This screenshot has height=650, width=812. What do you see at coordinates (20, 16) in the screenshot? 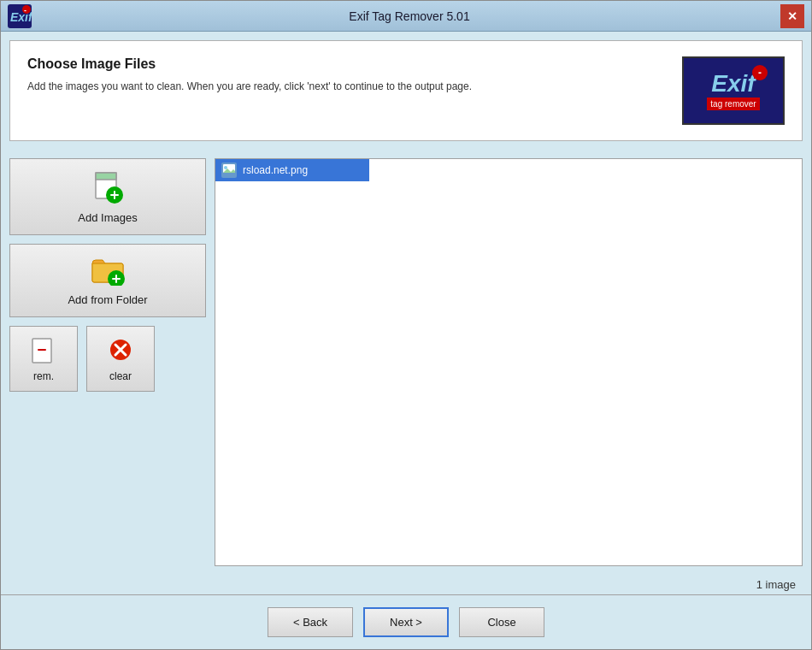
I see `app-logo: Exif -` at bounding box center [20, 16].